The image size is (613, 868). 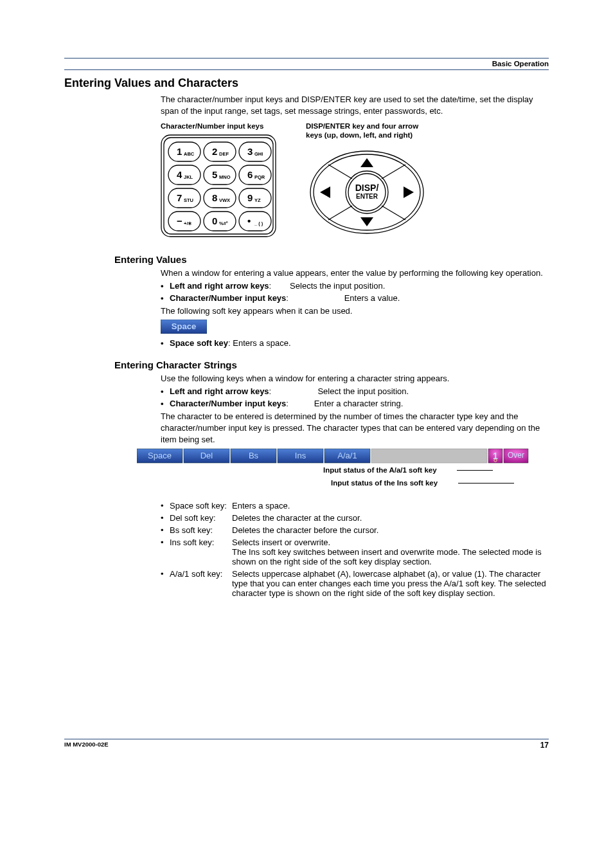 I want to click on callout-aa1: Input status of the A/a/1 soft key, so click(x=380, y=470).